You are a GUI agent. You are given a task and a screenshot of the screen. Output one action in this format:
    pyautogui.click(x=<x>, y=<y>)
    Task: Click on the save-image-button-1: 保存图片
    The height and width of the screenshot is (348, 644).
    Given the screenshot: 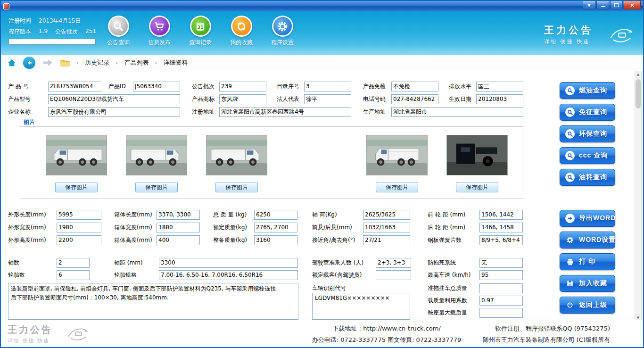 What is the action you would take?
    pyautogui.click(x=76, y=187)
    